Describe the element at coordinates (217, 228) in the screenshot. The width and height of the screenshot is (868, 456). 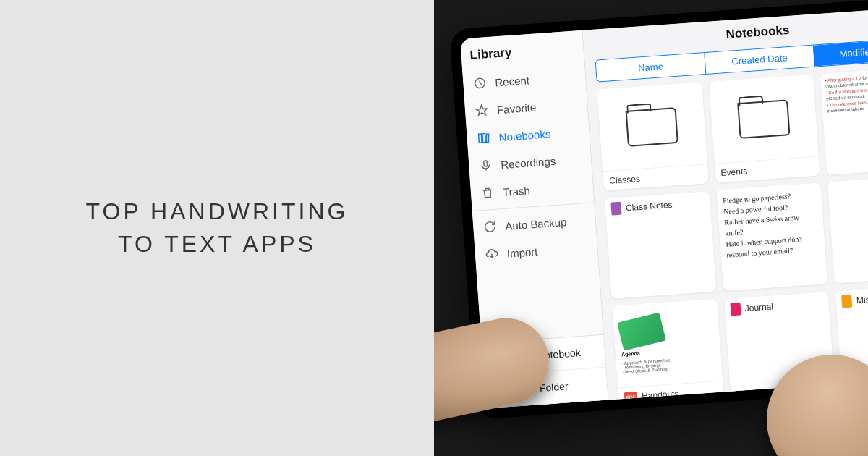
I see `headline: TOP HANDWRITING TO TEXT APPS` at that location.